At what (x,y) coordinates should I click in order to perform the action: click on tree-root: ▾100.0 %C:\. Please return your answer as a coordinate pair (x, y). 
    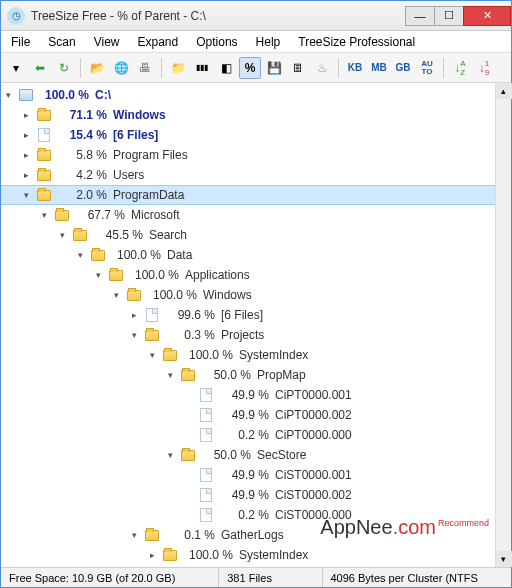
    Looking at the image, I should click on (256, 95).